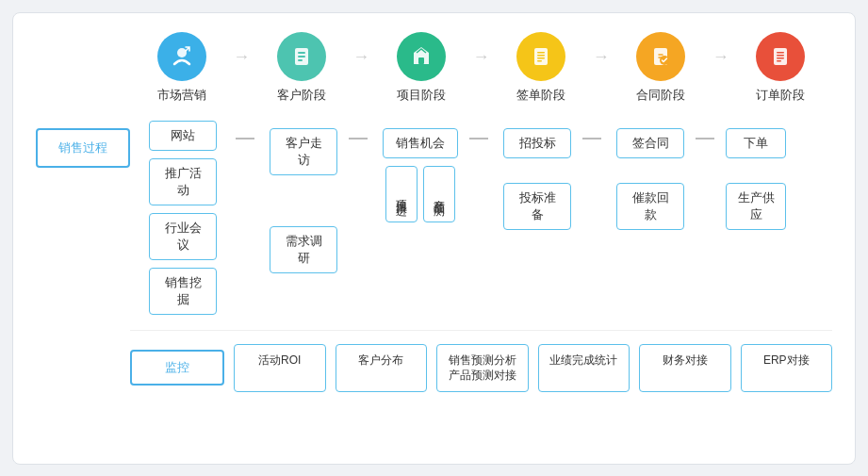  Describe the element at coordinates (537, 206) in the screenshot. I see `box-bid-prep: 投标准备` at that location.